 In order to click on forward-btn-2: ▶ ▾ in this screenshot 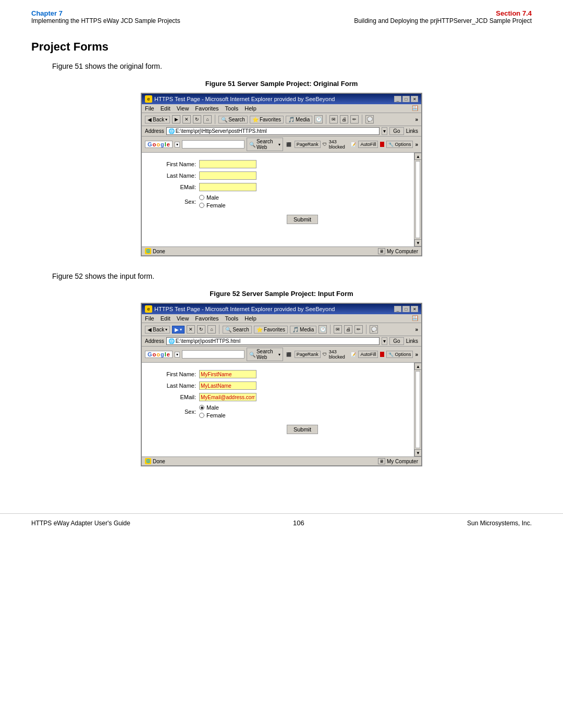, I will do `click(178, 329)`.